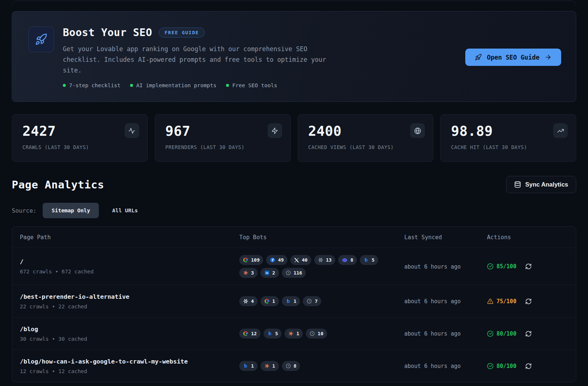 Image resolution: width=588 pixels, height=386 pixels. What do you see at coordinates (95, 210) in the screenshot?
I see `source-options: Sitemap OnlyAll URLs` at bounding box center [95, 210].